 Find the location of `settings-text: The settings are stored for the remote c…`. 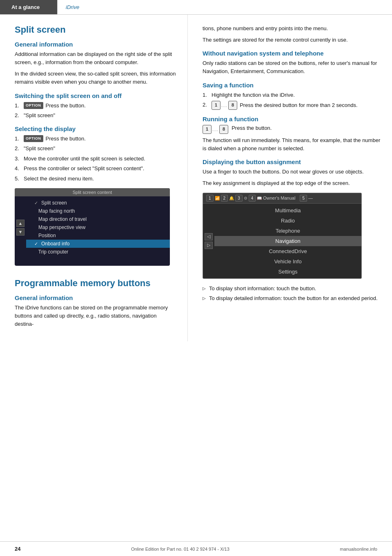

settings-text: The settings are stored for the remote c… is located at coordinates (292, 40).